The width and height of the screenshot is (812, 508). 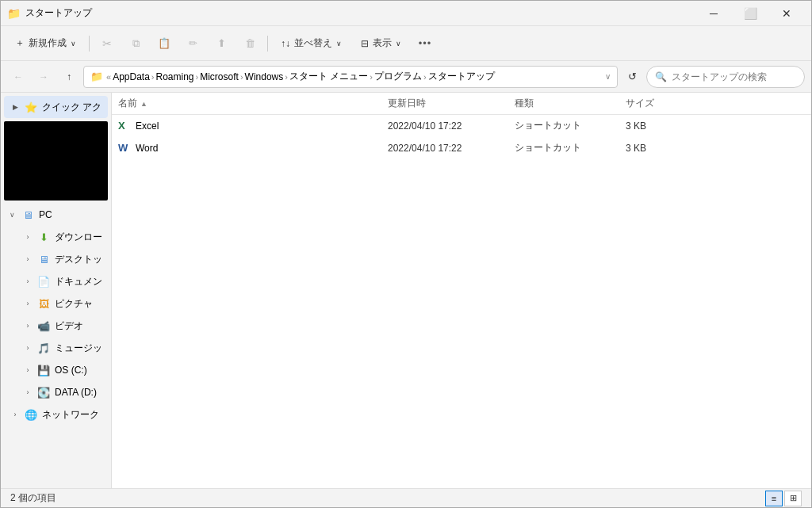 What do you see at coordinates (31, 107) in the screenshot?
I see `star-icon: ⭐` at bounding box center [31, 107].